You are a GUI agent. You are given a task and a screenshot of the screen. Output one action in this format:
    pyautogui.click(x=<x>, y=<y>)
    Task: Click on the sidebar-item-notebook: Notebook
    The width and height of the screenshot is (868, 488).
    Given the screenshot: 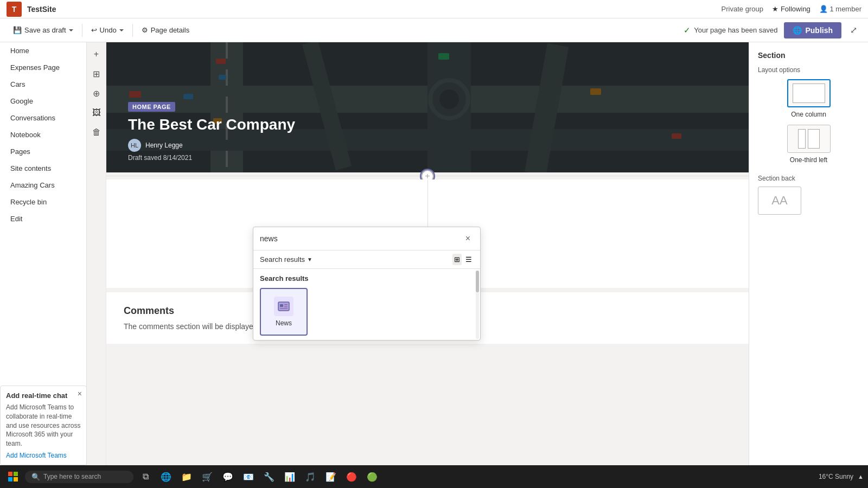 What is the action you would take?
    pyautogui.click(x=43, y=134)
    